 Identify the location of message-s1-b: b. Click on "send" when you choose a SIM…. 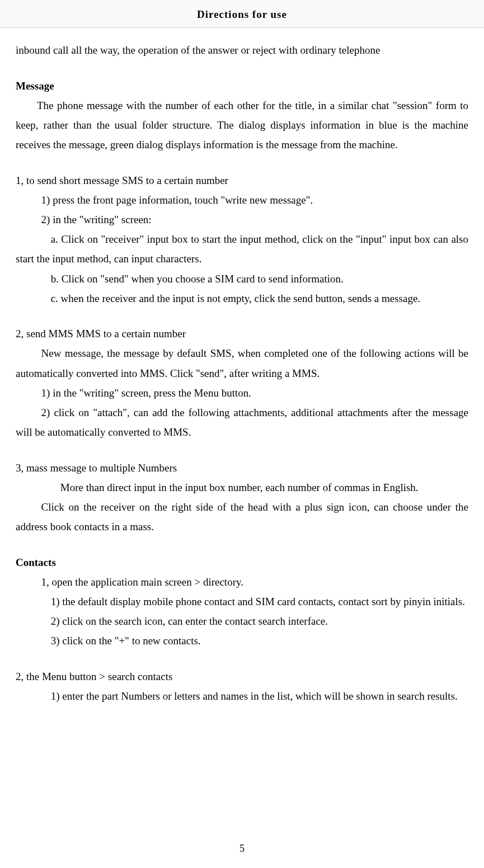
(242, 279).